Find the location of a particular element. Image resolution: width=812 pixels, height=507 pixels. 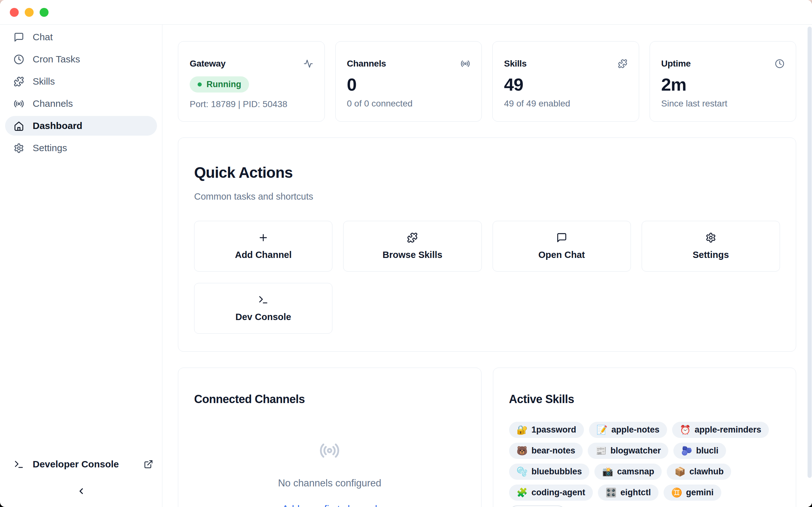

skill-name: blucli is located at coordinates (707, 451).